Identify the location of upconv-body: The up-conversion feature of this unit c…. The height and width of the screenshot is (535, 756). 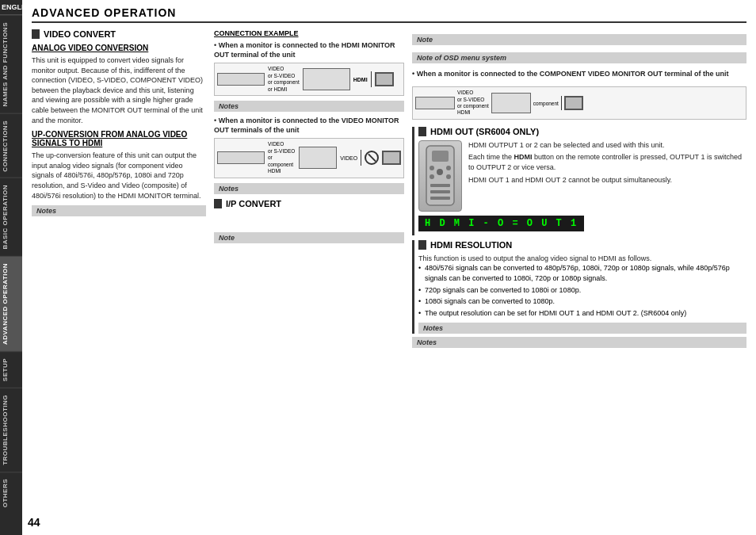
(119, 176).